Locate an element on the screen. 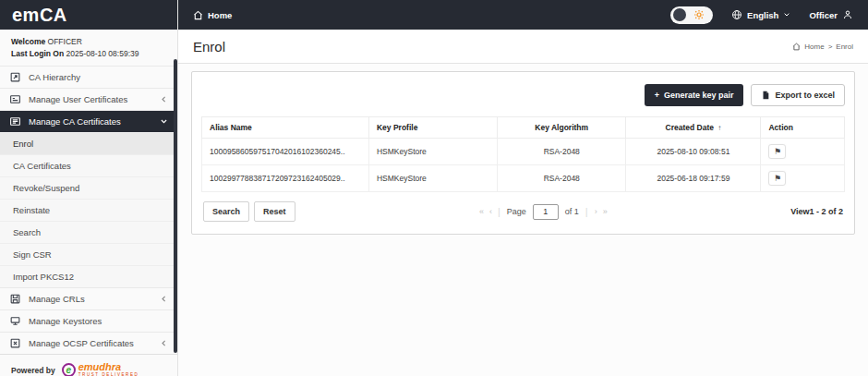  sidebar-item-label: Manage Keystores is located at coordinates (65, 321).